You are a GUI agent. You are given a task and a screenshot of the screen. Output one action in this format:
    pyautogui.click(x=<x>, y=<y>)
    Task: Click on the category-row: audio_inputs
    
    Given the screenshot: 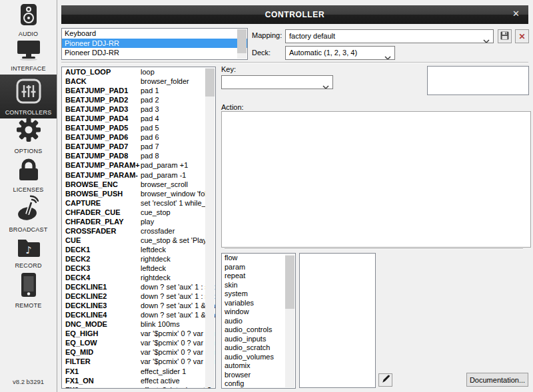 What is the action you would take?
    pyautogui.click(x=259, y=339)
    